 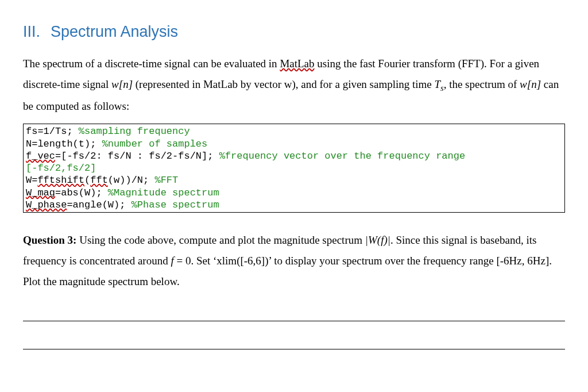 I want to click on spellcheck-code: fftshift, so click(x=61, y=180).